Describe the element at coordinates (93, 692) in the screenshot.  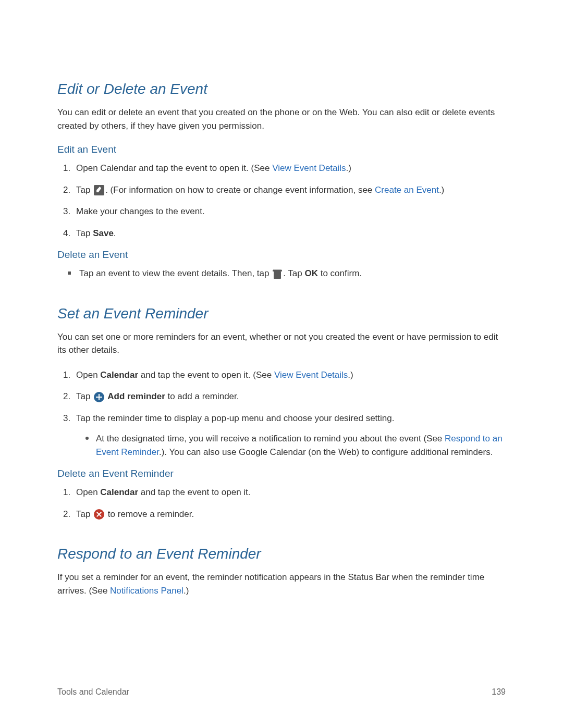
I see `footer-section-name: Tools and Calendar` at that location.